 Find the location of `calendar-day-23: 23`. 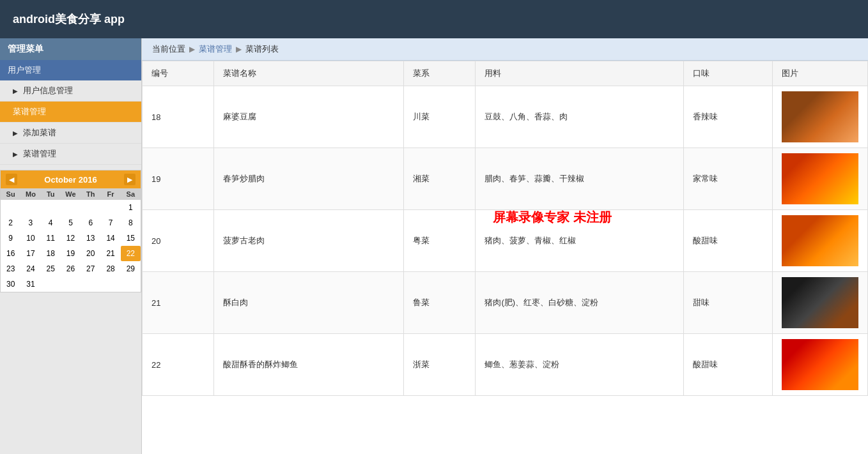

calendar-day-23: 23 is located at coordinates (10, 269).